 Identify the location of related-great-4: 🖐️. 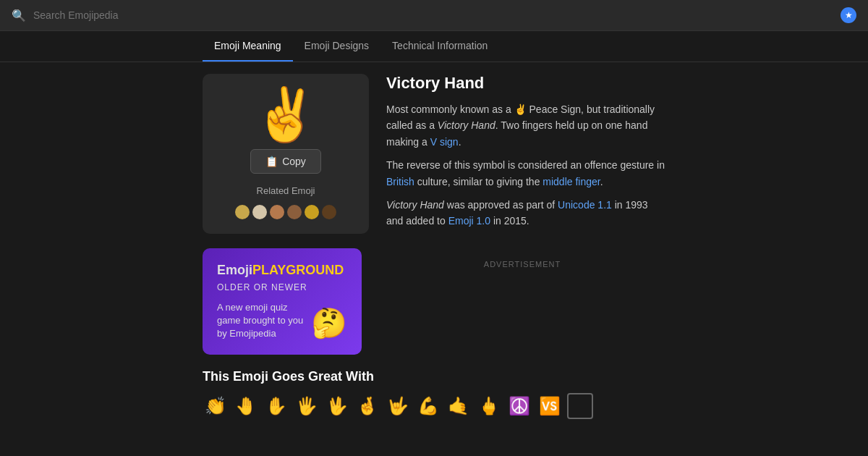
(307, 406).